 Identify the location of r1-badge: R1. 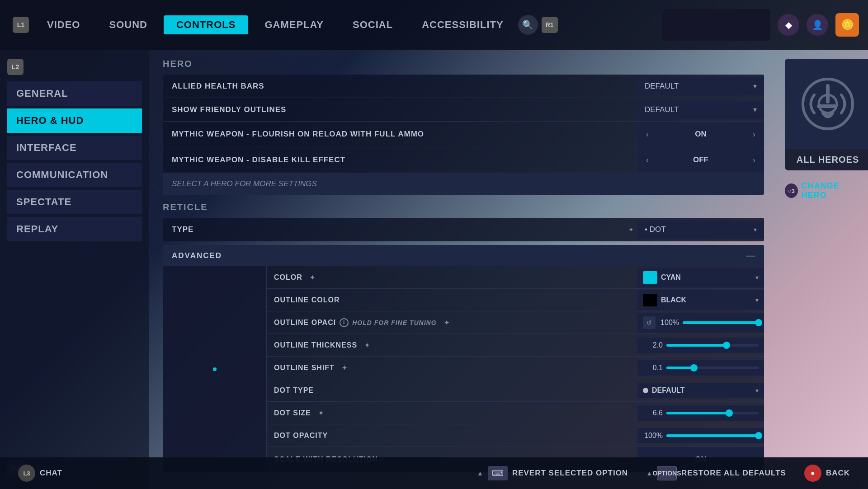
(550, 25).